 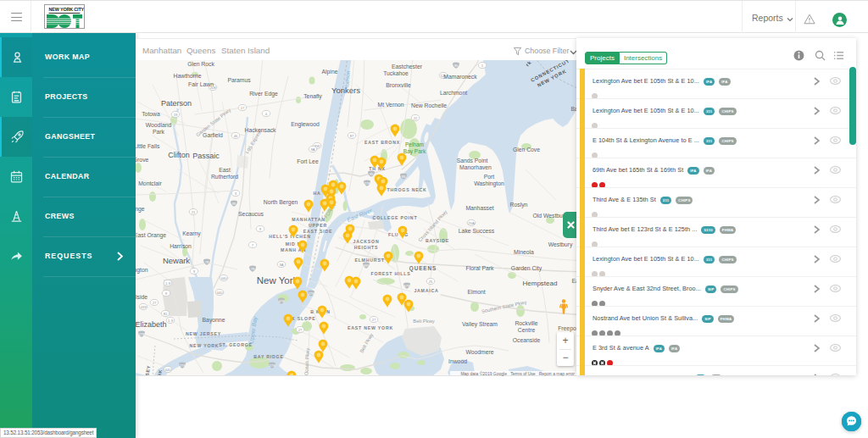 What do you see at coordinates (305, 125) in the screenshot?
I see `svg-text: Englewood` at bounding box center [305, 125].